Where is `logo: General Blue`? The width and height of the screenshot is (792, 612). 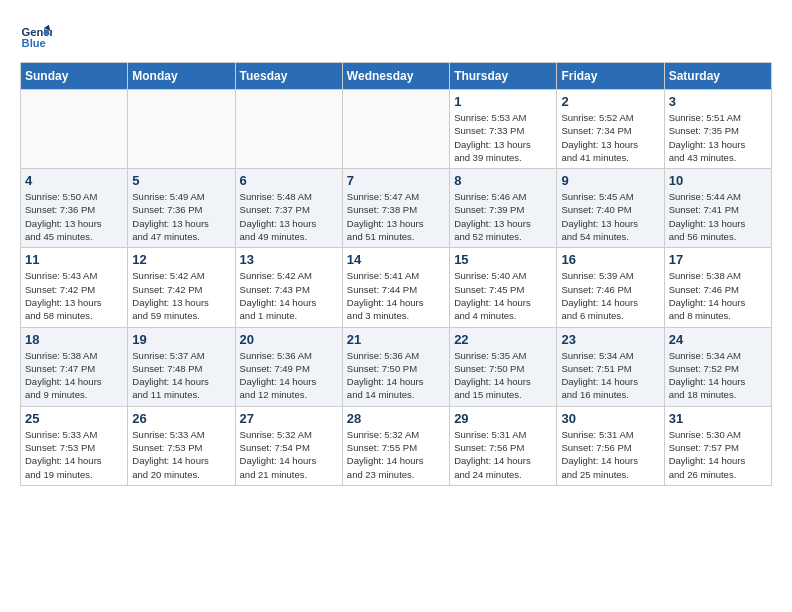 logo: General Blue is located at coordinates (38, 36).